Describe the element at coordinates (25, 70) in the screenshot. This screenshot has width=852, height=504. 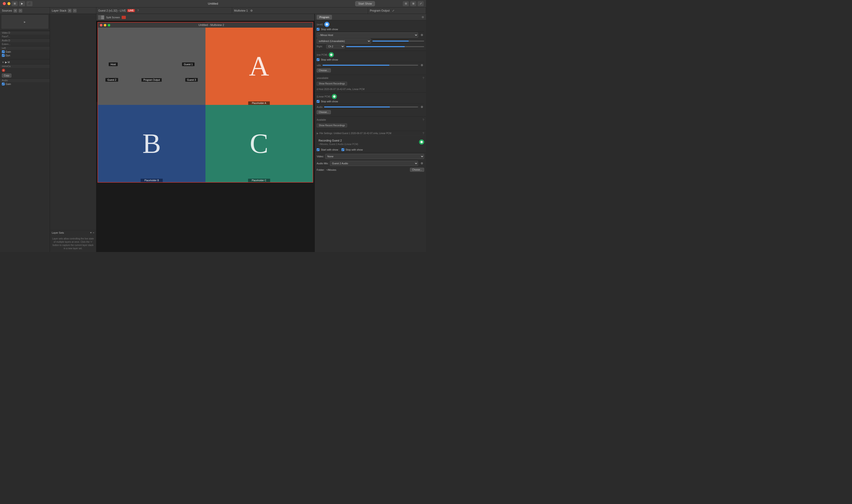
I see `mimocam-source: ●` at that location.